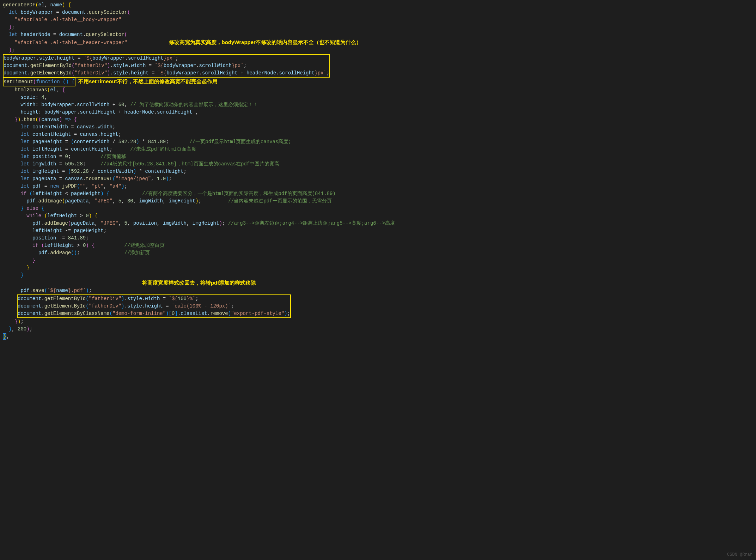 This screenshot has width=756, height=560. I want to click on annotation-1: 修改高宽为真实高度，bodyWrapper不修改的话内容显示不全（也不知道为什么…, so click(265, 42).